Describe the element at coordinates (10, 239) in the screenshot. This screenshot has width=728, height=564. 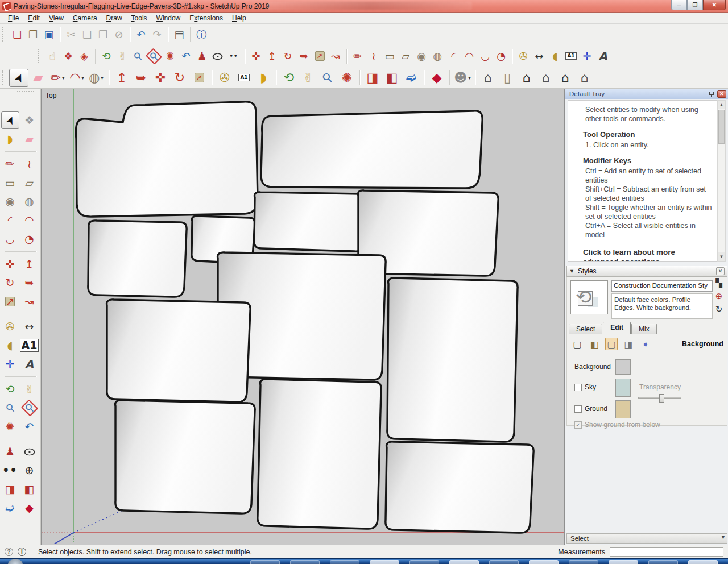
I see `three-point-arc-tool: ◡` at that location.